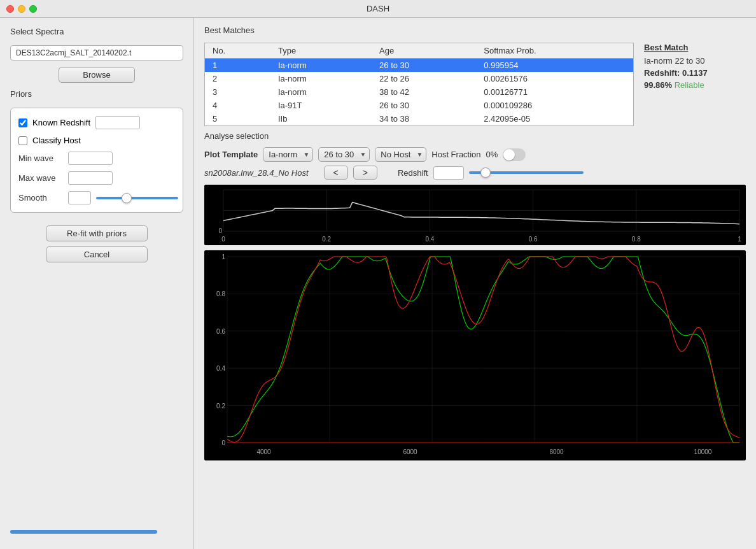  What do you see at coordinates (401, 154) in the screenshot?
I see `host-select-wrapper: No Host E S0 Sa Sb Sc Sd ▼` at bounding box center [401, 154].